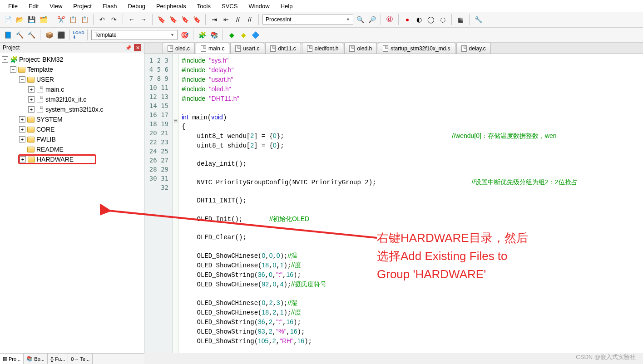  What do you see at coordinates (431, 20) in the screenshot?
I see `breakpoint-kill-icon: ◯` at bounding box center [431, 20].